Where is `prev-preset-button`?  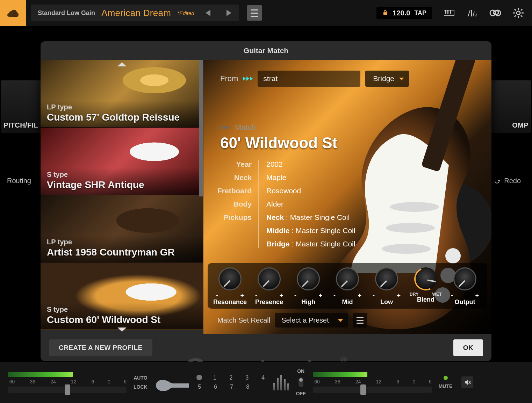
prev-preset-button is located at coordinates (208, 13).